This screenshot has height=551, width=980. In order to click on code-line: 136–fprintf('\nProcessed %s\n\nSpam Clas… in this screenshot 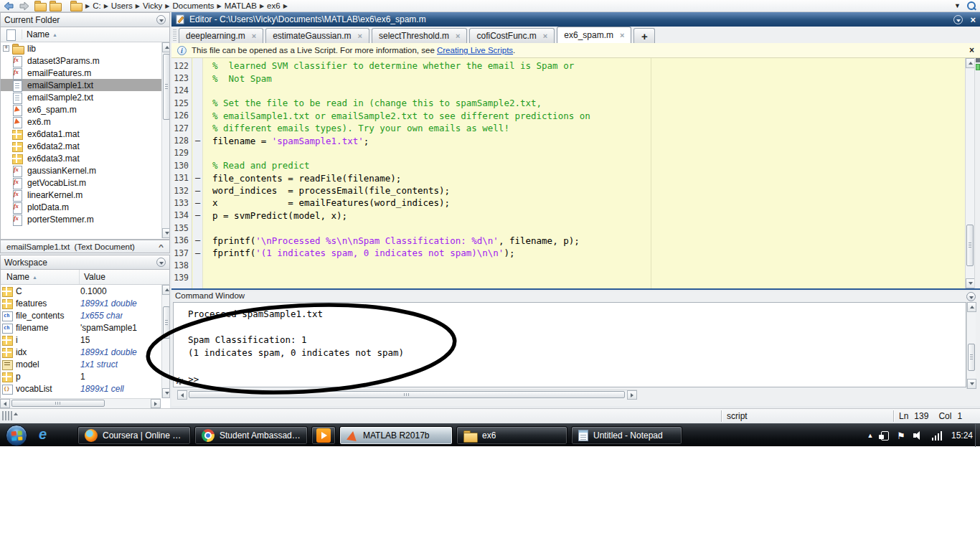, I will do `click(568, 240)`.